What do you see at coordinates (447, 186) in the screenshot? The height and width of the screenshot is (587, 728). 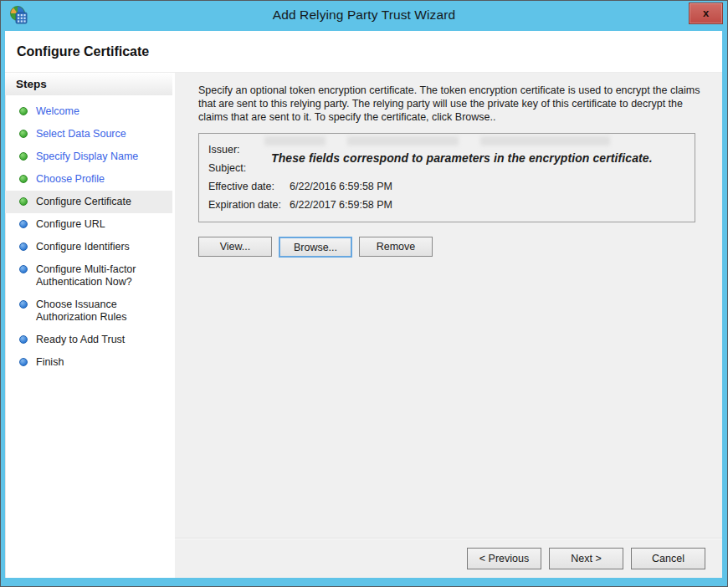 I see `certificate-field-row: Effective date: 6/22/2016 6:59:58 PM` at bounding box center [447, 186].